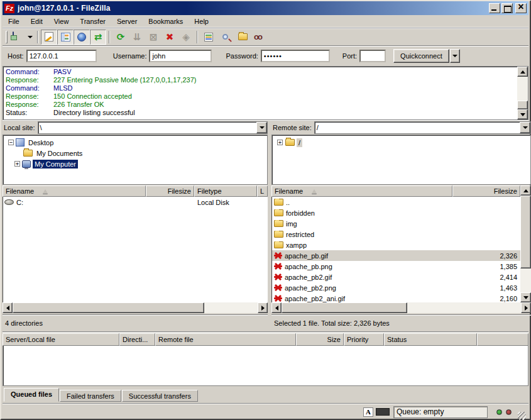 Image resolution: width=531 pixels, height=420 pixels. What do you see at coordinates (525, 244) in the screenshot?
I see `remote-list-scrollbar` at bounding box center [525, 244].